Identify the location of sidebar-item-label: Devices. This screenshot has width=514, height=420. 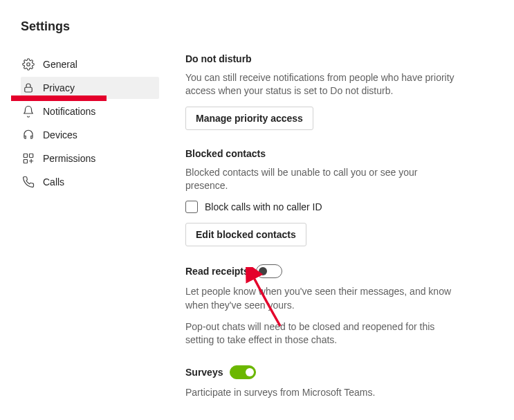
(97, 135).